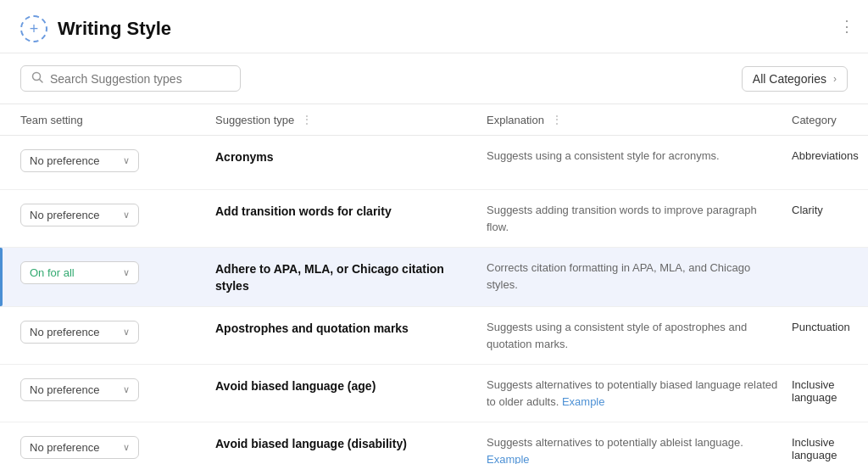 This screenshot has width=868, height=464. What do you see at coordinates (622, 219) in the screenshot?
I see `explanation-text: Suggests adding transition words to impr…` at bounding box center [622, 219].